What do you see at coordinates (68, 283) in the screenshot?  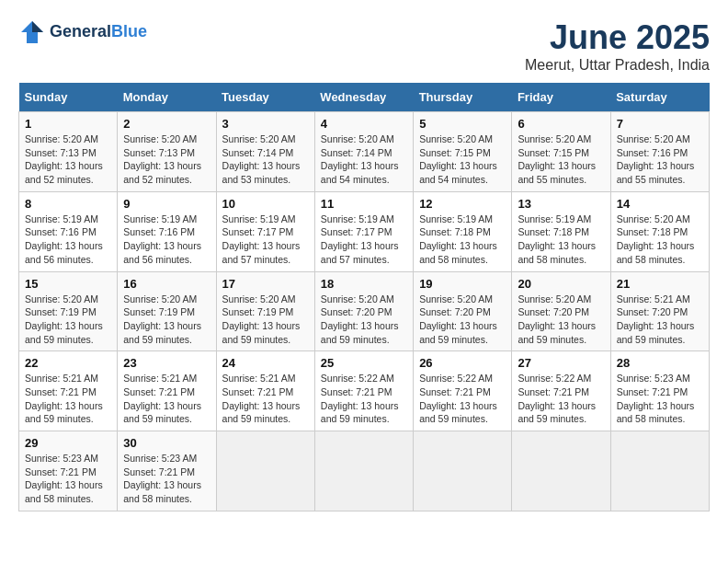 I see `day-number: 15` at bounding box center [68, 283].